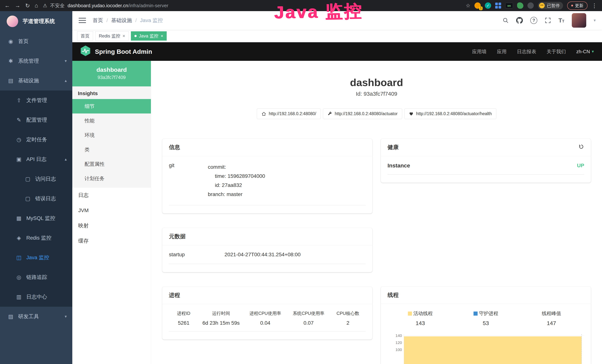 The image size is (602, 364). What do you see at coordinates (420, 313) in the screenshot?
I see `legend-live-threads: 活动线程` at bounding box center [420, 313].